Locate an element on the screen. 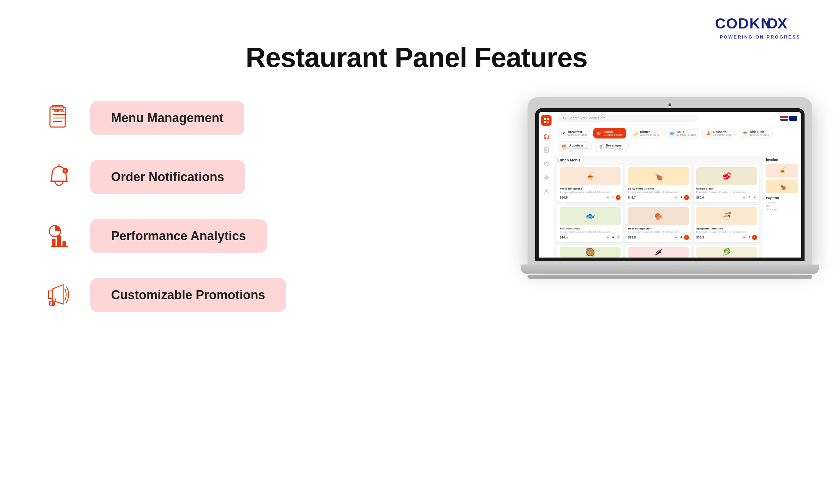  pasta-bolognese-qty: − 2 + is located at coordinates (613, 198).